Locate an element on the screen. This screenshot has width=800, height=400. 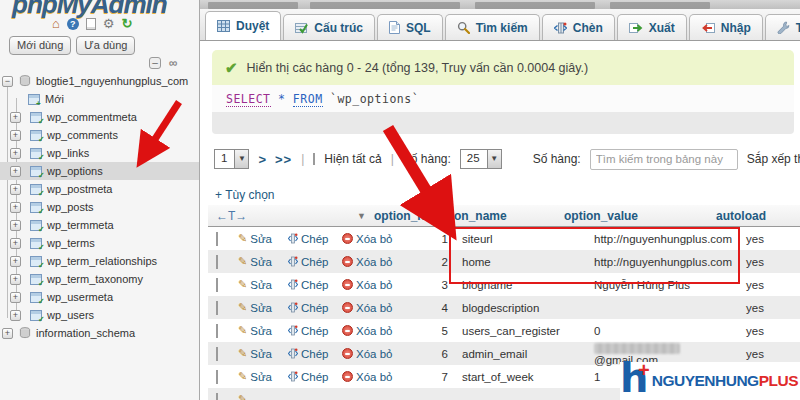
favorite-tables-button: Ưa dùng is located at coordinates (106, 46).